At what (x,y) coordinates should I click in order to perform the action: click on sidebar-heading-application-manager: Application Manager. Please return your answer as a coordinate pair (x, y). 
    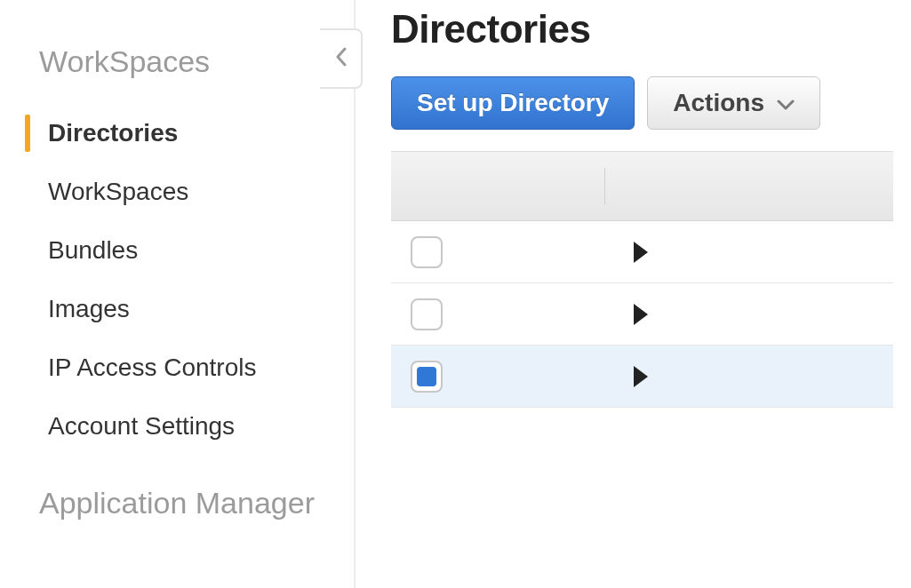
    Looking at the image, I should click on (177, 501).